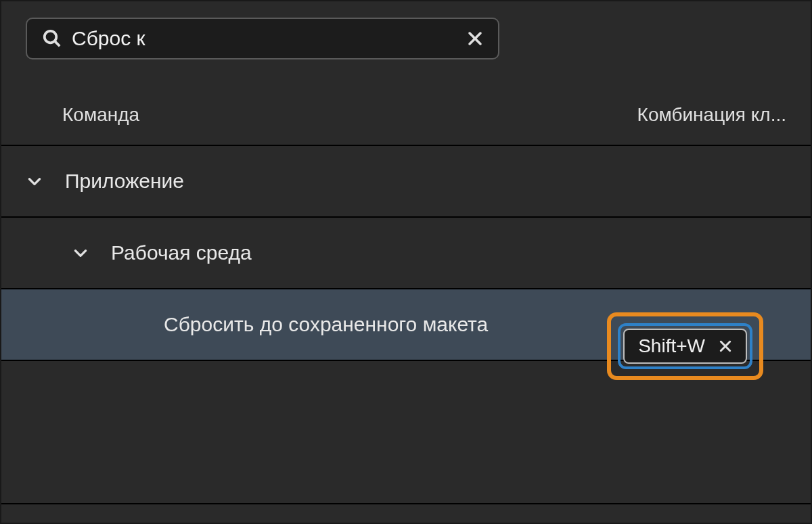 The width and height of the screenshot is (812, 524). What do you see at coordinates (712, 115) in the screenshot?
I see `column-shortcut-label: Комбинация кл...` at bounding box center [712, 115].